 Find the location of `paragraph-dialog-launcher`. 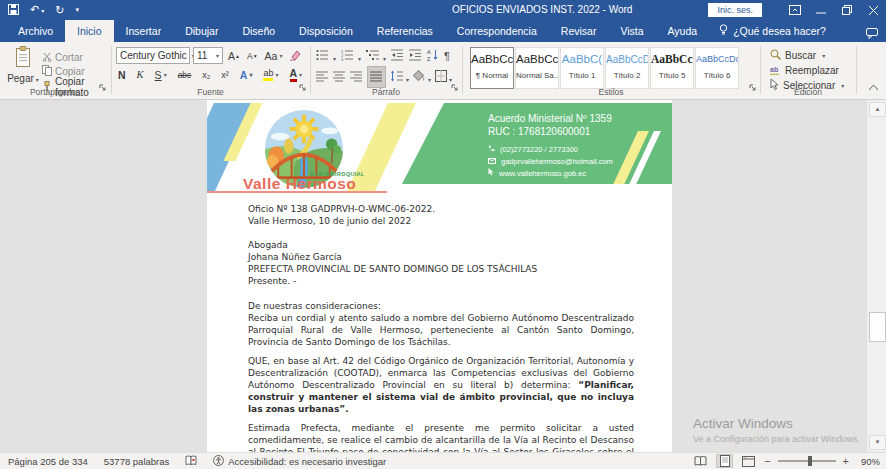

paragraph-dialog-launcher is located at coordinates (455, 87).